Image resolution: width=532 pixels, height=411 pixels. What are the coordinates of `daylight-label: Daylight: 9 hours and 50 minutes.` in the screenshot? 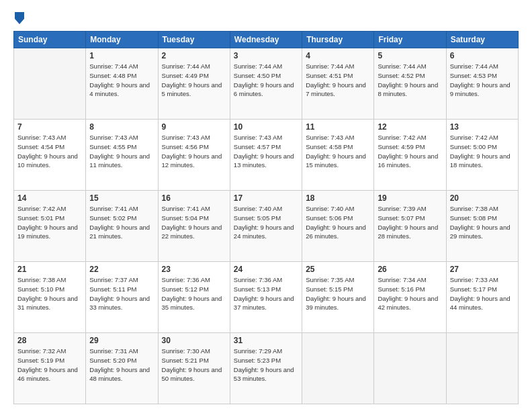 It's located at (192, 375).